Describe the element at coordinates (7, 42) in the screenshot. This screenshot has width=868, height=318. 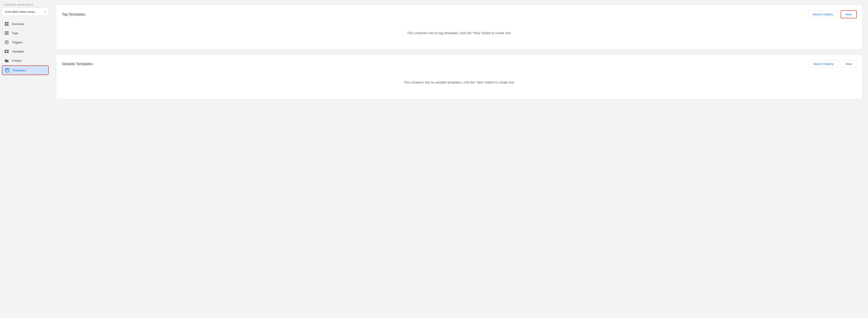
I see `triggers-icon` at that location.